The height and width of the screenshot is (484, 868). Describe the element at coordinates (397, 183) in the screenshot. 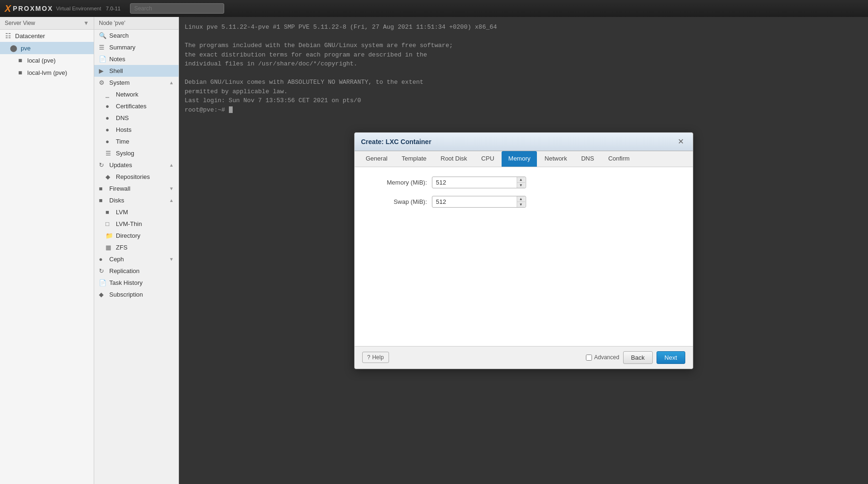

I see `memory-label: Memory (MiB):` at that location.